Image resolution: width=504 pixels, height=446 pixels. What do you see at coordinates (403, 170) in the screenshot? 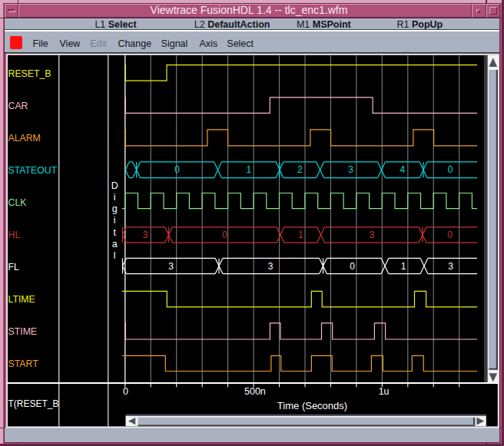
I see `svg-text: 4` at bounding box center [403, 170].